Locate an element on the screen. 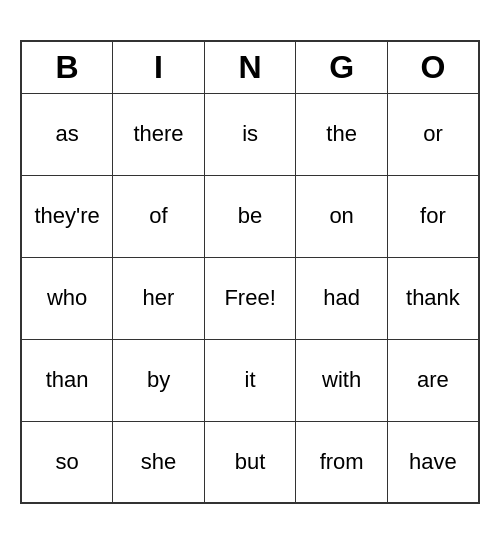 This screenshot has height=544, width=500. cell-r4c1: than is located at coordinates (67, 380).